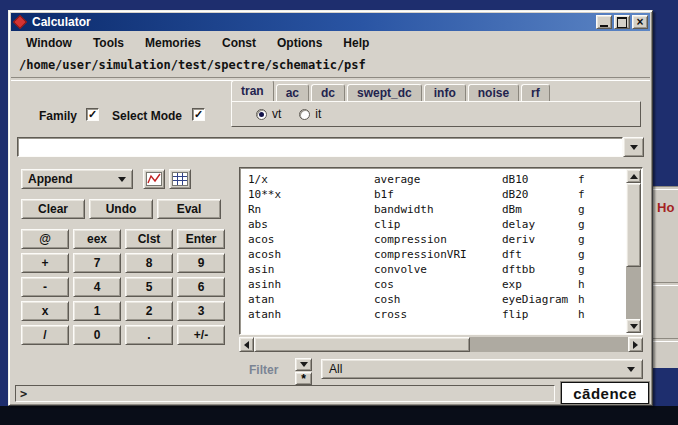  Describe the element at coordinates (97, 311) in the screenshot. I see `key-1: 1` at that location.